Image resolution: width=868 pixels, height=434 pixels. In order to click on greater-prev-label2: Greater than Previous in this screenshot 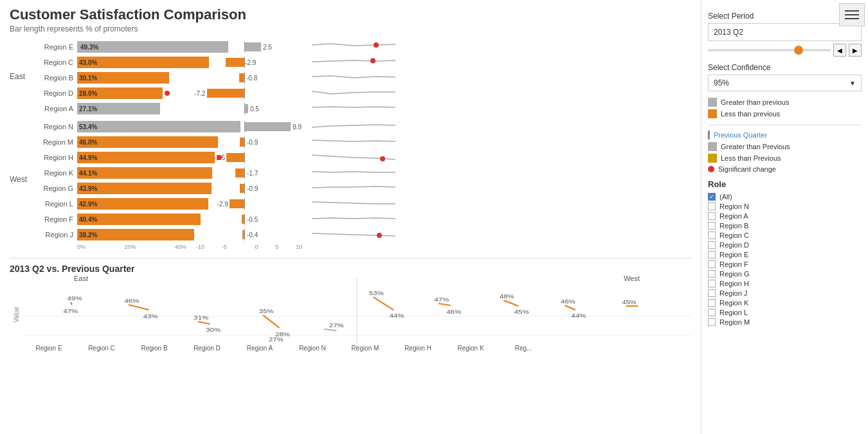, I will do `click(755, 147)`.